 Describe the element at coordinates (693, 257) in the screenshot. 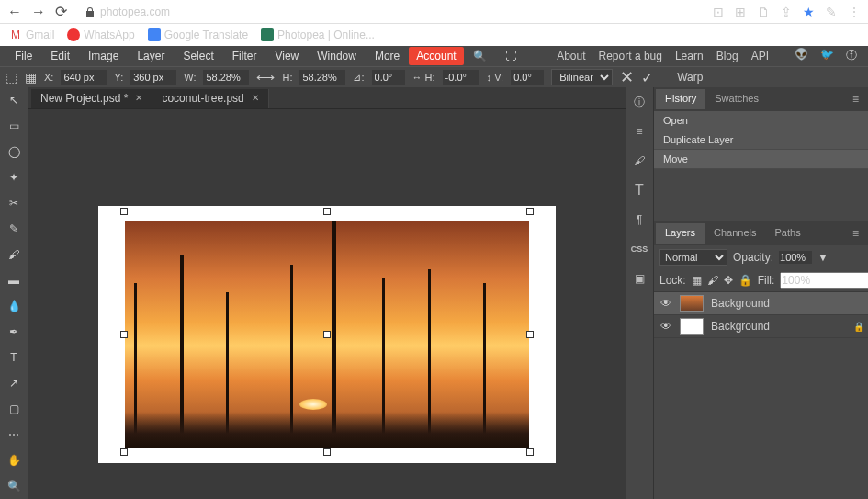

I see `blend-mode-select: Normal` at that location.